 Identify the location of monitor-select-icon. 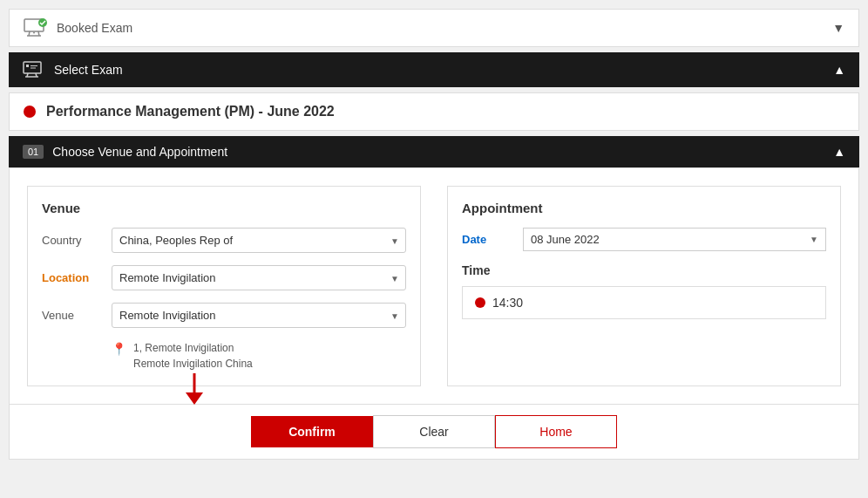
(34, 70).